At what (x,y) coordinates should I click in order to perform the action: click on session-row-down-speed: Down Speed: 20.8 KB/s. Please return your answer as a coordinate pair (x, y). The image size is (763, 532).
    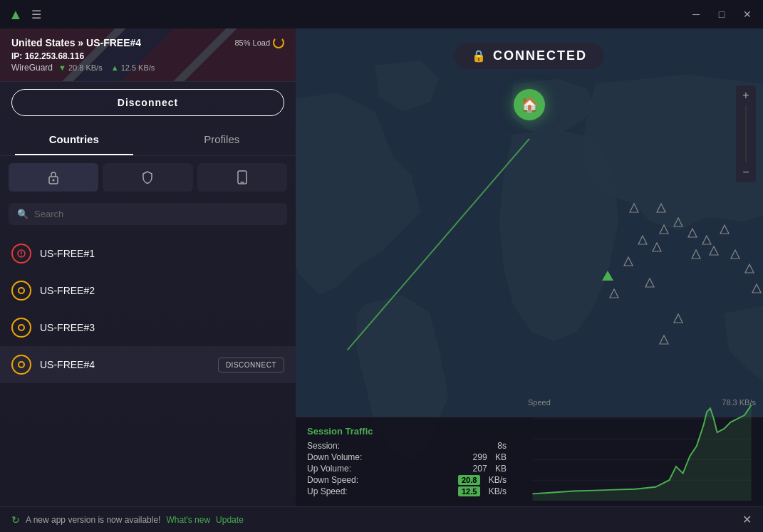
    Looking at the image, I should click on (407, 480).